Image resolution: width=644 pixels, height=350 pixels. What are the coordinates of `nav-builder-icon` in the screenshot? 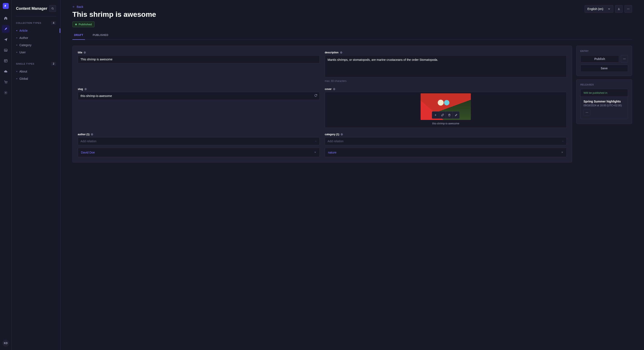 It's located at (6, 61).